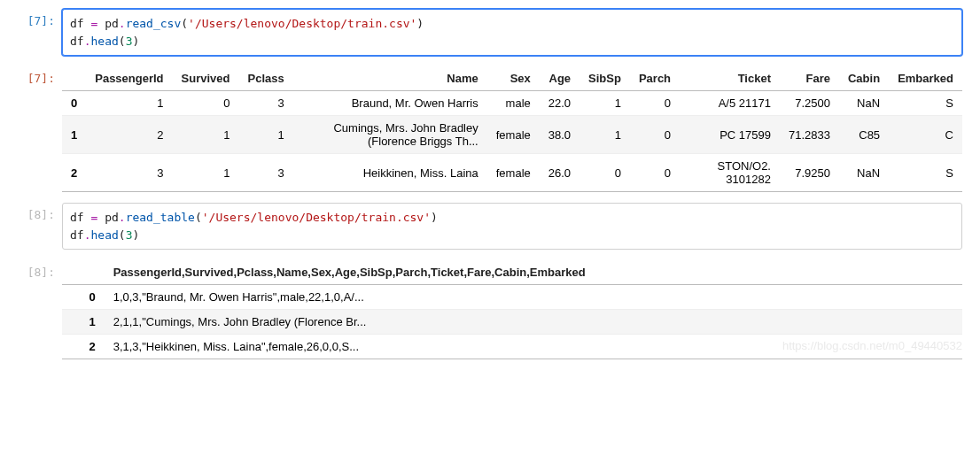 This screenshot has width=980, height=455. What do you see at coordinates (730, 135) in the screenshot?
I see `cell-value: PC 17599` at bounding box center [730, 135].